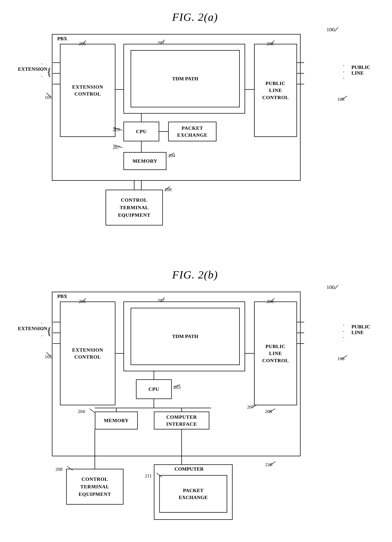  I want to click on public-line-control-label-2b: PUBLIC LINE CONTROL, so click(276, 353).